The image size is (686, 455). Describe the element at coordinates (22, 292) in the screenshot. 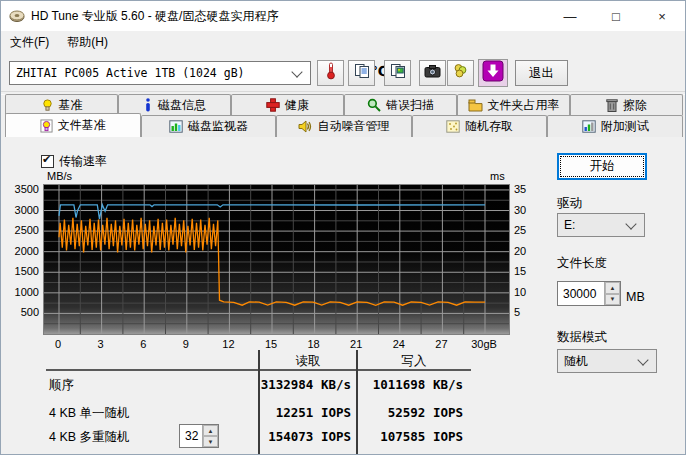

I see `left-axis-tick-label: 1000` at that location.